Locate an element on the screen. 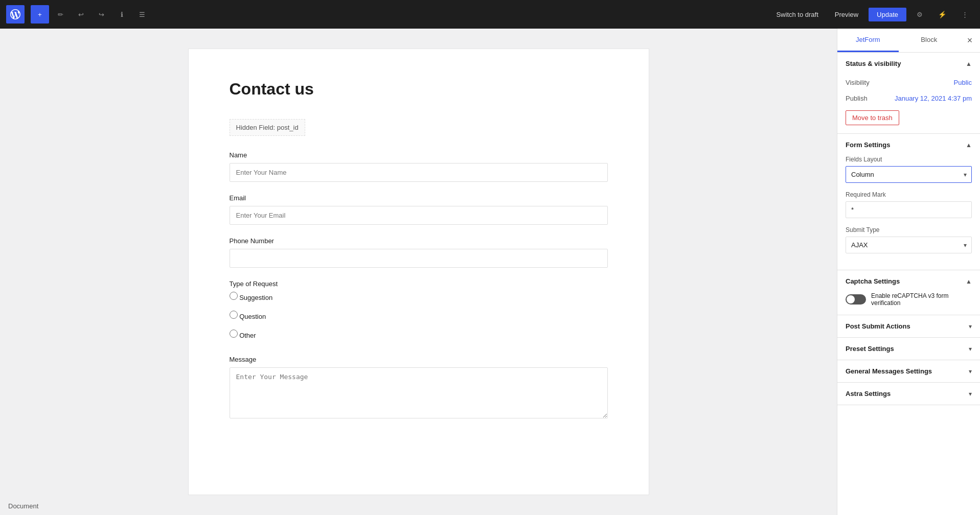 The width and height of the screenshot is (980, 515). email-field: Email is located at coordinates (419, 209).